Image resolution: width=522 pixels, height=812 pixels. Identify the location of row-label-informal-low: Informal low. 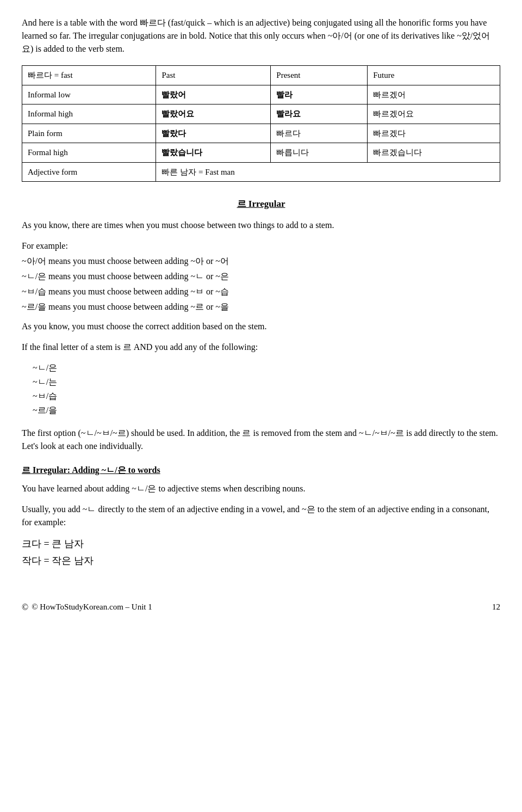
(89, 95).